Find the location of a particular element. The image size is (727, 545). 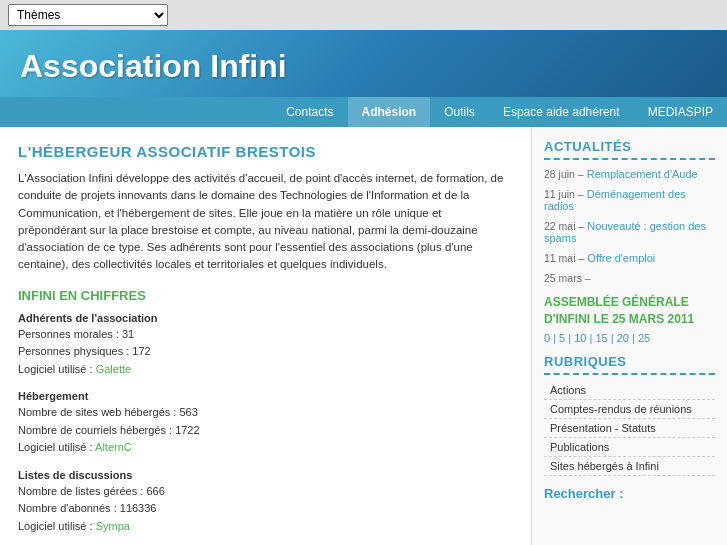

alternc-link: AlternC is located at coordinates (114, 447).